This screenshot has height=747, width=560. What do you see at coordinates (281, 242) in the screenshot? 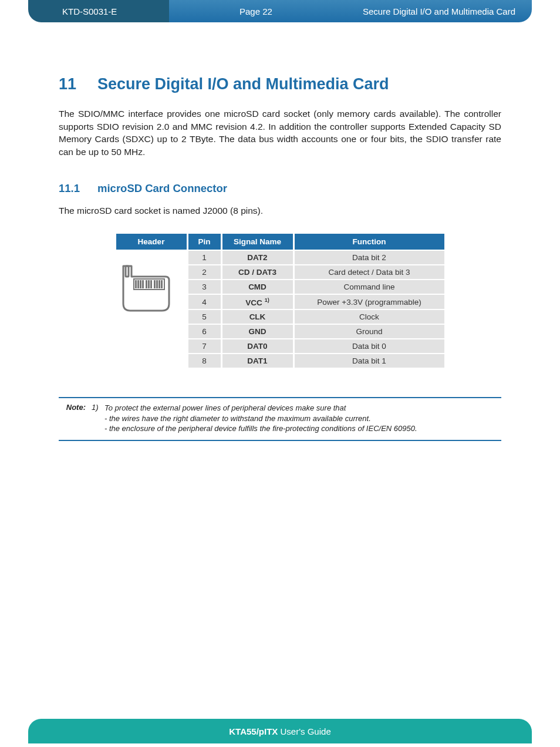
I see `table-header-row: Header Pin Signal Name Function` at bounding box center [281, 242].